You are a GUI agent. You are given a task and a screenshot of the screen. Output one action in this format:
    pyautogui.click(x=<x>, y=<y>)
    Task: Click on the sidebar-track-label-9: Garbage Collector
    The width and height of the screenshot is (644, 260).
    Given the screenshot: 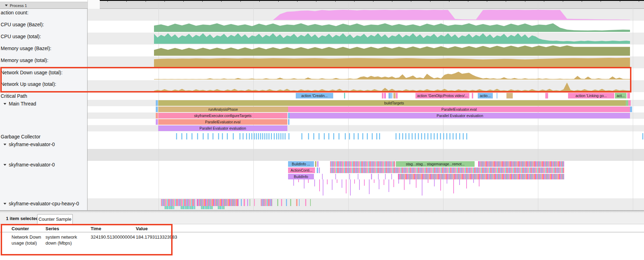 What is the action you would take?
    pyautogui.click(x=21, y=137)
    